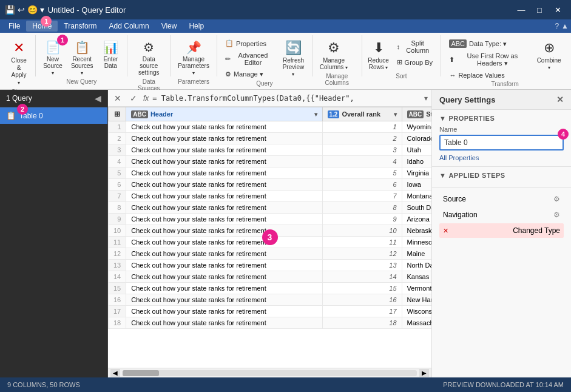 The image size is (571, 392). What do you see at coordinates (194, 58) in the screenshot?
I see `manage-parameters-button: 📌 ManageParameters ▾` at bounding box center [194, 58].